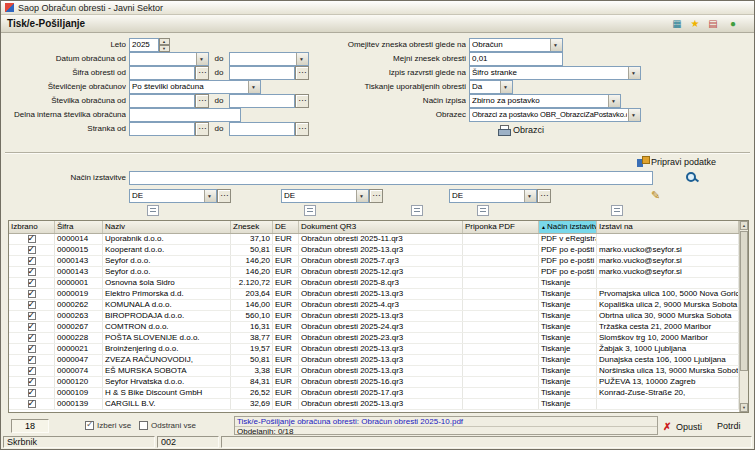 The width and height of the screenshot is (755, 450). What do you see at coordinates (733, 24) in the screenshot?
I see `help-icon` at bounding box center [733, 24].